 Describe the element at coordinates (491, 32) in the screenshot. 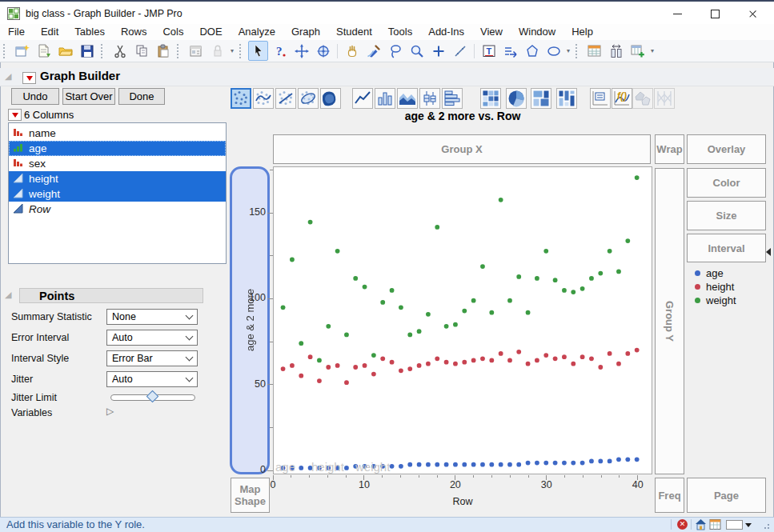

I see `menu-view: View` at that location.